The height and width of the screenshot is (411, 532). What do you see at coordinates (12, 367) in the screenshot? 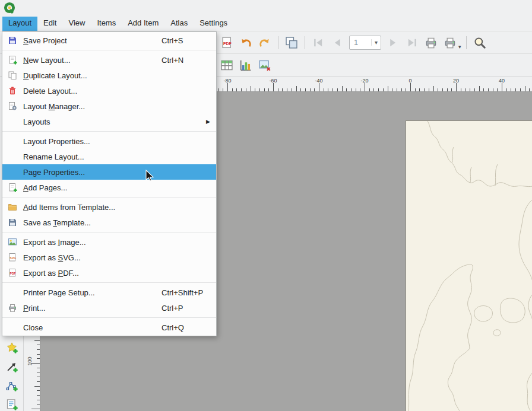
I see `add-arrow-button` at bounding box center [12, 367].